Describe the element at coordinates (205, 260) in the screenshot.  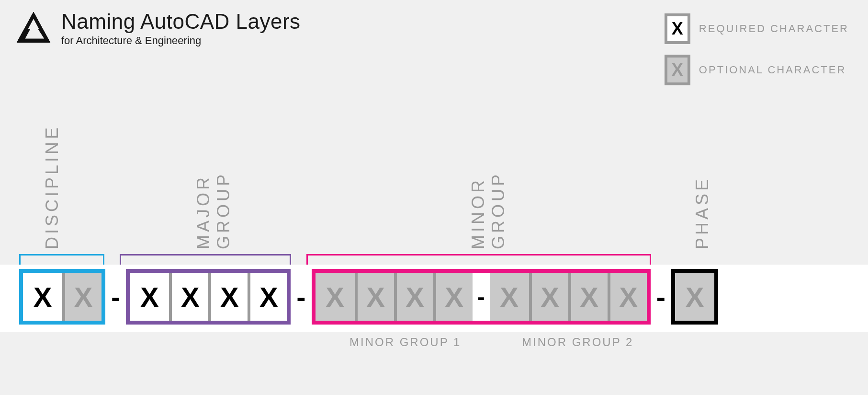
I see `bracket-major` at that location.